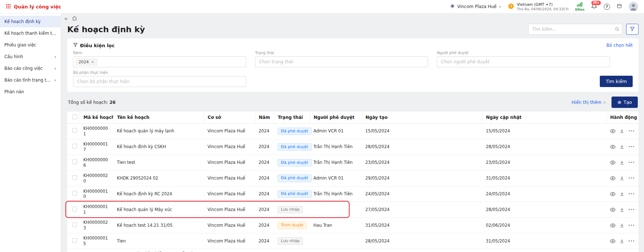 The height and width of the screenshot is (252, 644). What do you see at coordinates (30, 68) in the screenshot?
I see `sidebar-item: Báo cáo công việc∨` at bounding box center [30, 68].